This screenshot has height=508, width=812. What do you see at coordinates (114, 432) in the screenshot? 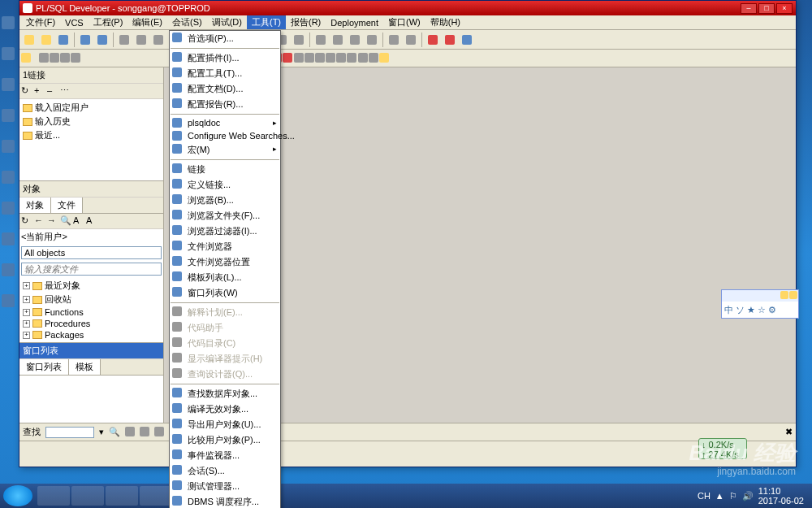
I see `find-next-icon: 🔍` at bounding box center [114, 432].